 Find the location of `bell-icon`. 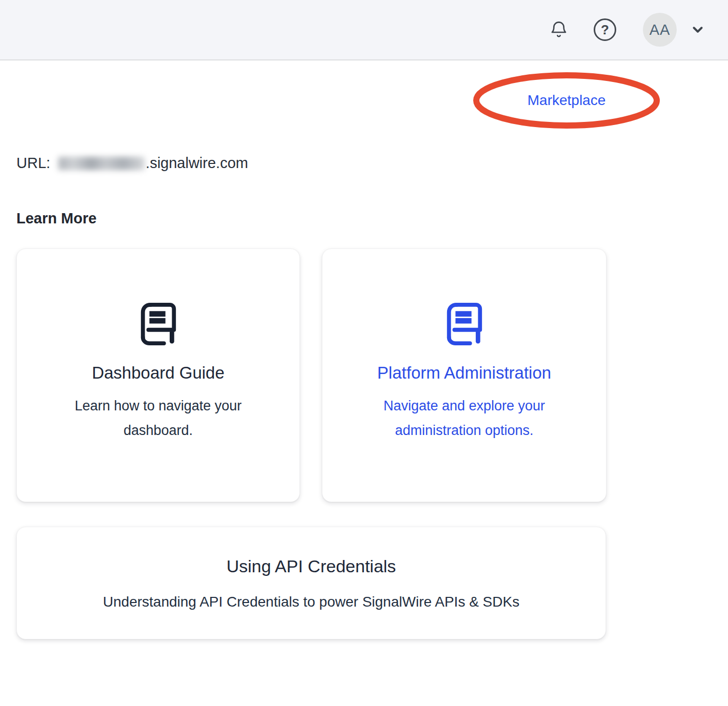

bell-icon is located at coordinates (559, 30).